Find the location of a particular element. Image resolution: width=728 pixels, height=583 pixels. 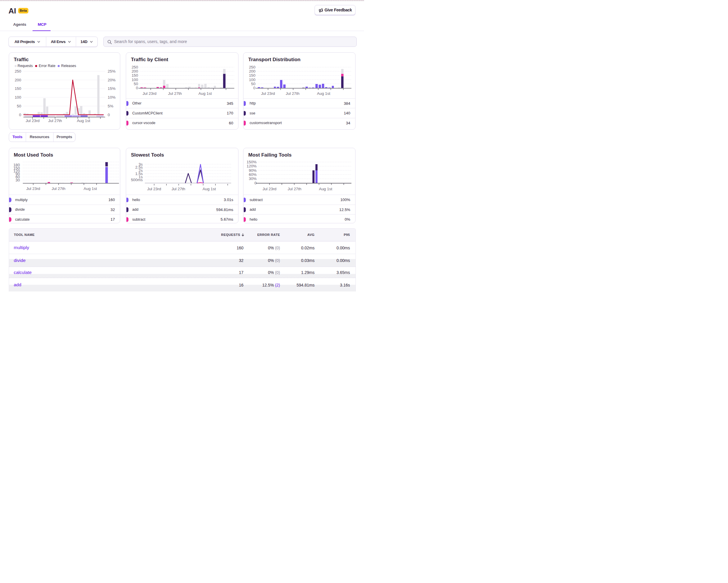

svg-text: 15% is located at coordinates (111, 88).